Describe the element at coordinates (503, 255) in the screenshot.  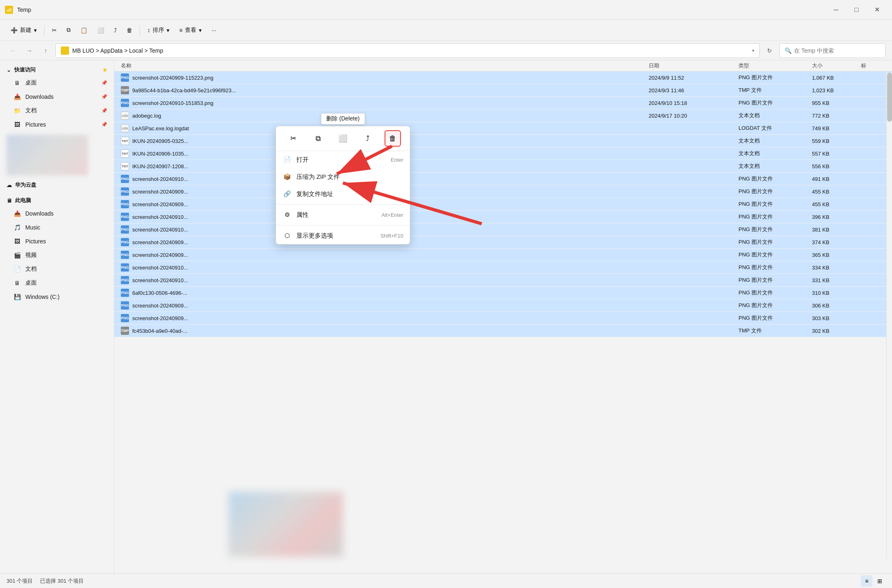
I see `table-row: PNG screenshot-20240909... PNG 图片文件 365 …` at that location.